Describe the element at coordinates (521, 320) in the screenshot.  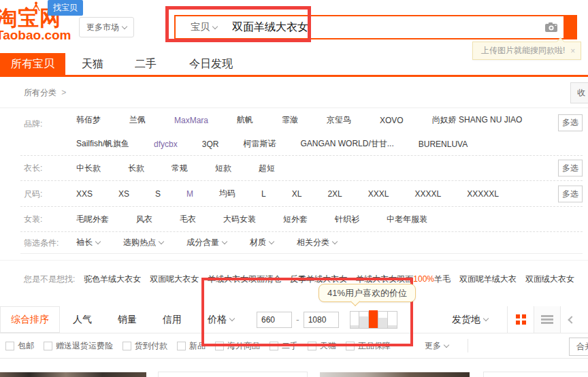
I see `grid-view-button` at that location.